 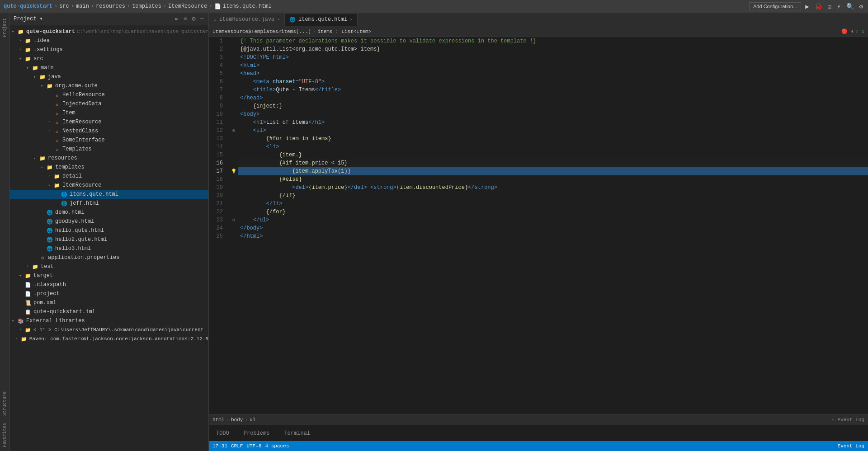 I want to click on html-icon-hello2: 🌐, so click(x=50, y=240).